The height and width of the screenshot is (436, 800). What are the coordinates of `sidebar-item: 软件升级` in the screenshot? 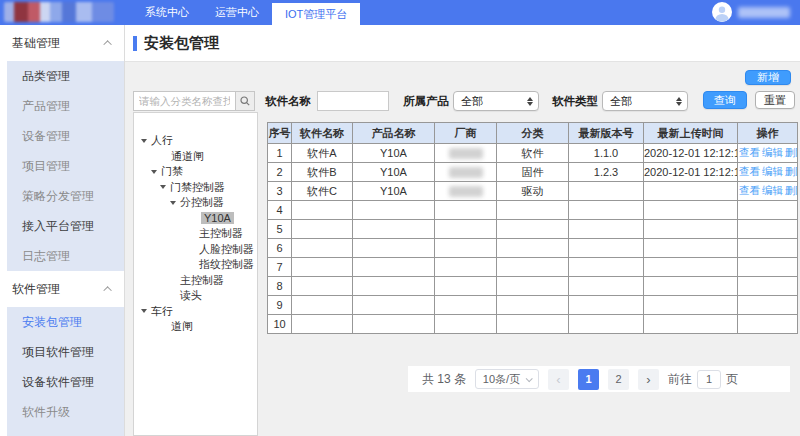 It's located at (66, 412).